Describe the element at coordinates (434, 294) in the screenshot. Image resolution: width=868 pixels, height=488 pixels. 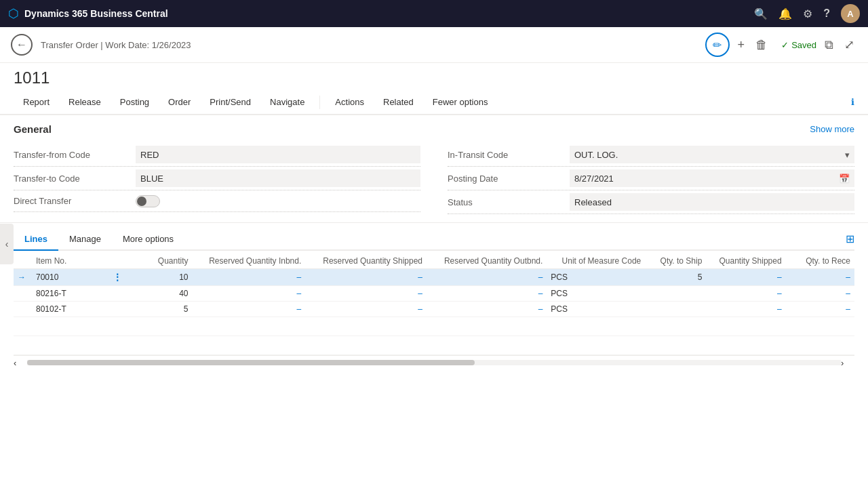
I see `table-row: 80216-T 40 – – – PCS – –` at that location.